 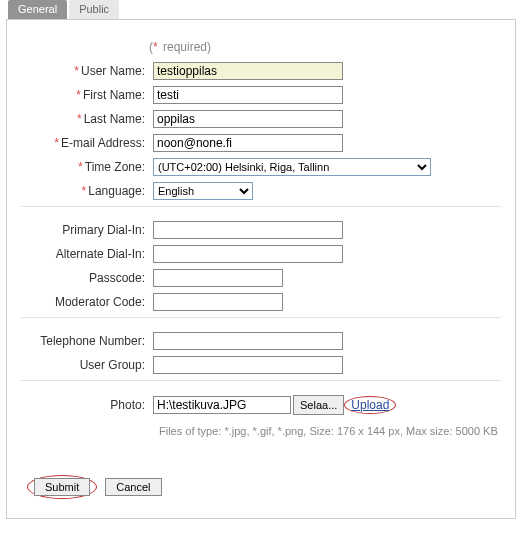 What do you see at coordinates (248, 95) in the screenshot?
I see `firstname-input` at bounding box center [248, 95].